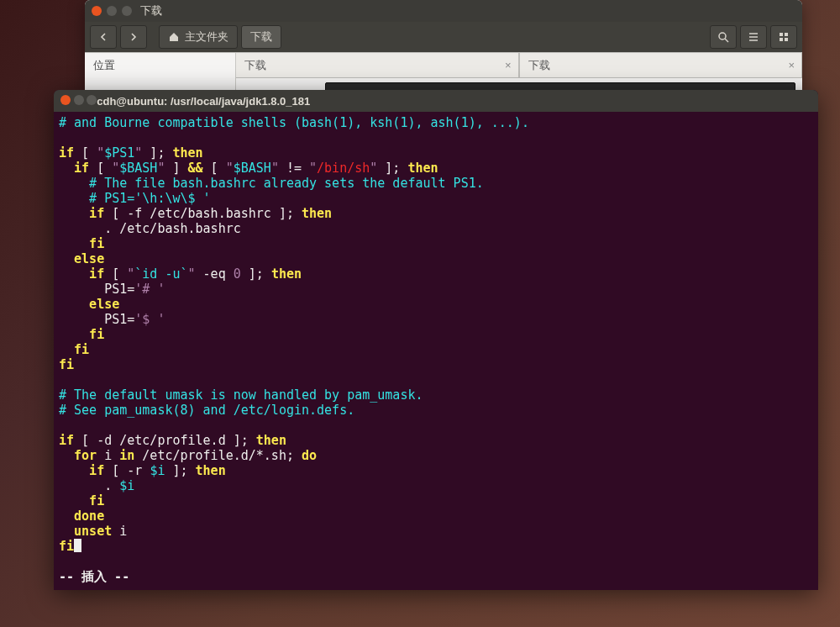 This screenshot has height=627, width=840. I want to click on vim-mode-line: -- 插入 --, so click(436, 577).